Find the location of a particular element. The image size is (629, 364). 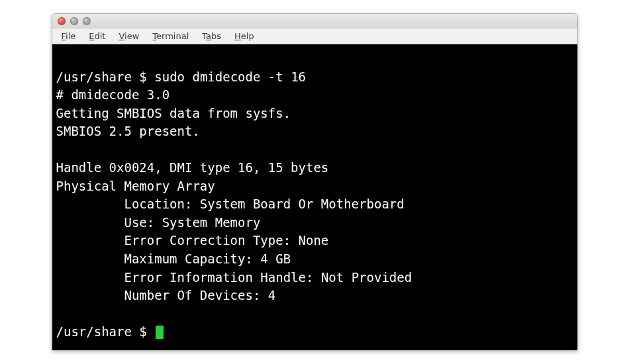

output-field: Error Information Handle: Not Provided is located at coordinates (234, 278).